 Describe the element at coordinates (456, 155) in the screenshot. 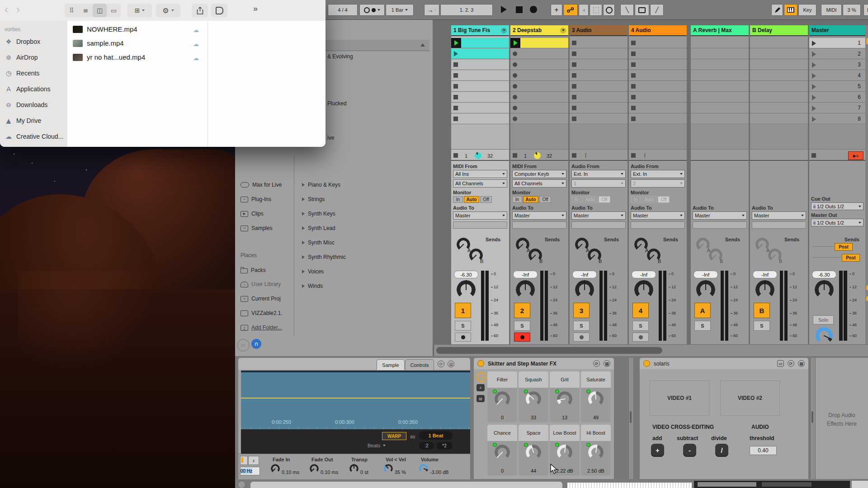

I see `track-stop-button` at that location.